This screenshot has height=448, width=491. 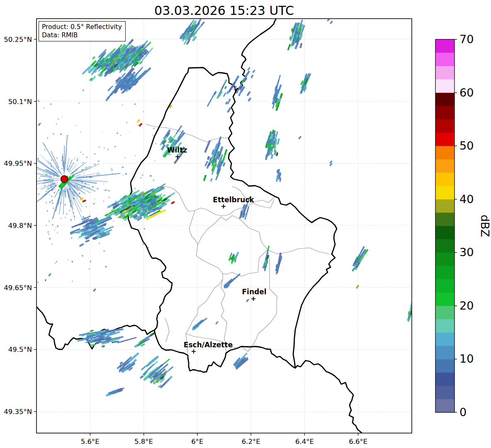 What do you see at coordinates (208, 345) in the screenshot?
I see `city-label: Esch/Alzette` at bounding box center [208, 345].